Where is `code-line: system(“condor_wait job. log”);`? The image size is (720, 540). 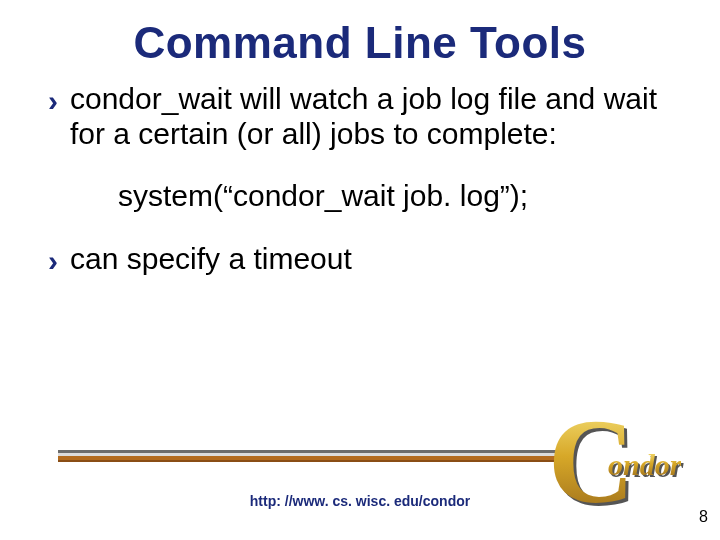
code-line: system(“condor_wait job. log”); is located at coordinates (395, 196).